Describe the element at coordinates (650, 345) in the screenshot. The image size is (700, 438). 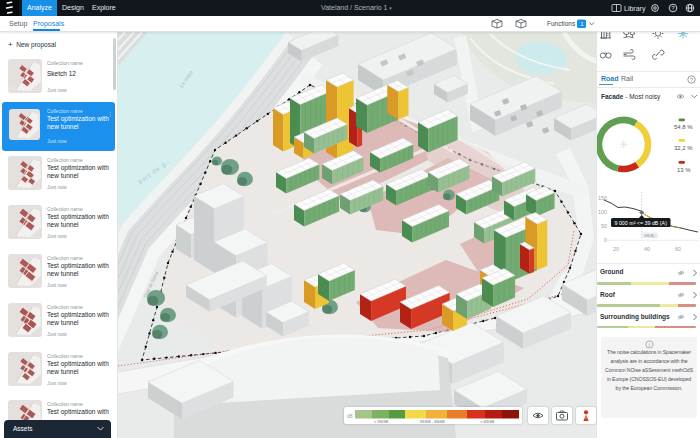
I see `svg-text: i` at that location.